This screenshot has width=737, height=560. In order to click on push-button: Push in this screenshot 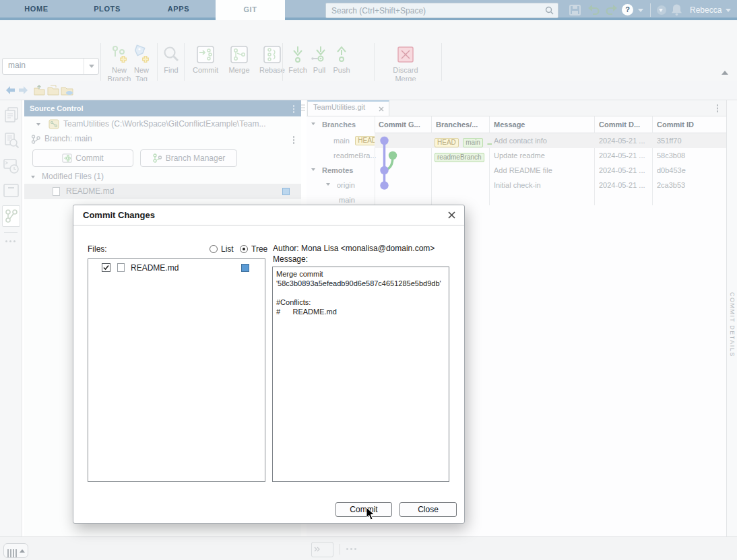, I will do `click(342, 59)`.